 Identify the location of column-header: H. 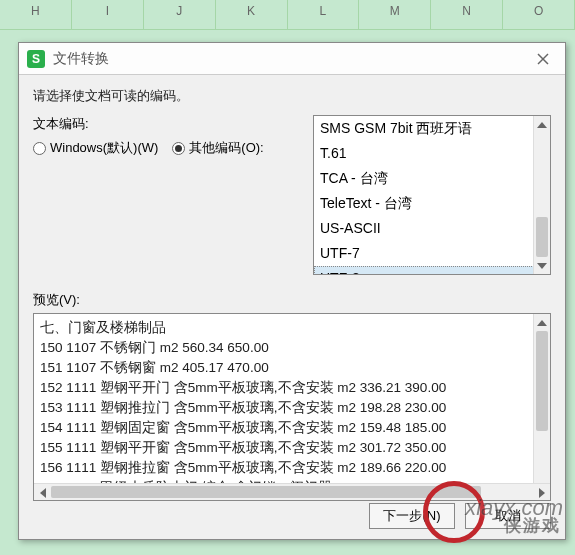
(36, 15).